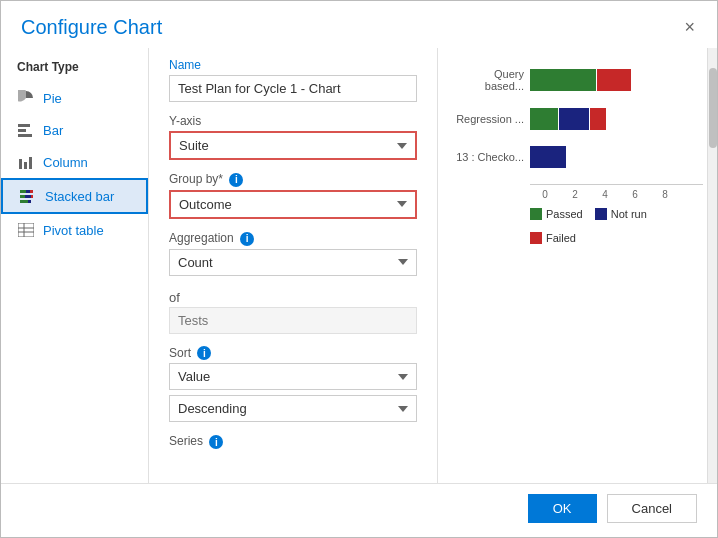 The height and width of the screenshot is (538, 718). What do you see at coordinates (536, 214) in the screenshot?
I see `legend-passed-dot` at bounding box center [536, 214].